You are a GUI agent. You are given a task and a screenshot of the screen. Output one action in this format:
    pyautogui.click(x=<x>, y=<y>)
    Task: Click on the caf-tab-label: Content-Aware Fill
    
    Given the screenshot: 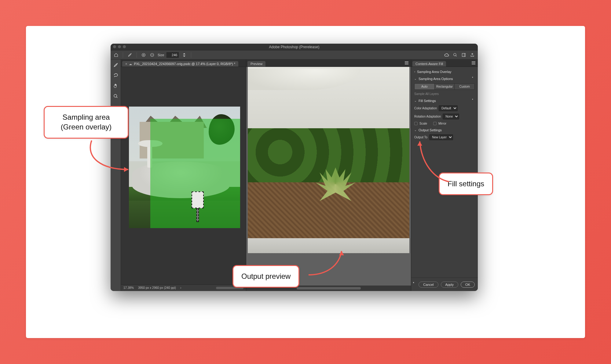 What is the action you would take?
    pyautogui.click(x=429, y=64)
    